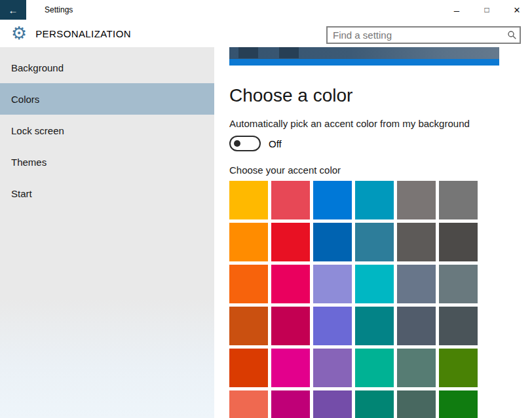  I want to click on sidebar-item-start: Start, so click(107, 193).